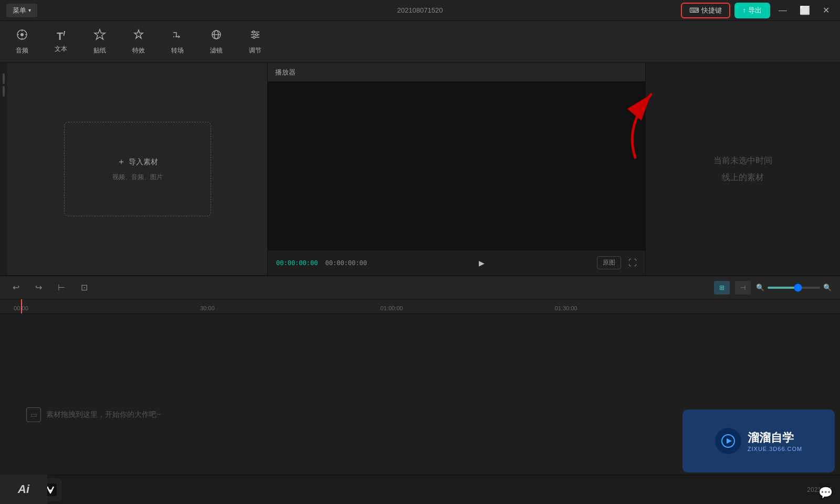  I want to click on ai-label: Ai, so click(24, 489).